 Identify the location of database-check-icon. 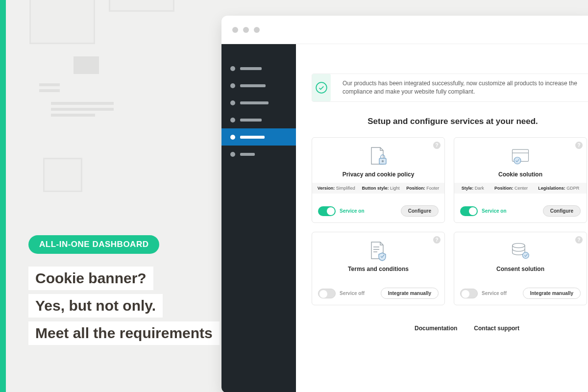
(520, 247).